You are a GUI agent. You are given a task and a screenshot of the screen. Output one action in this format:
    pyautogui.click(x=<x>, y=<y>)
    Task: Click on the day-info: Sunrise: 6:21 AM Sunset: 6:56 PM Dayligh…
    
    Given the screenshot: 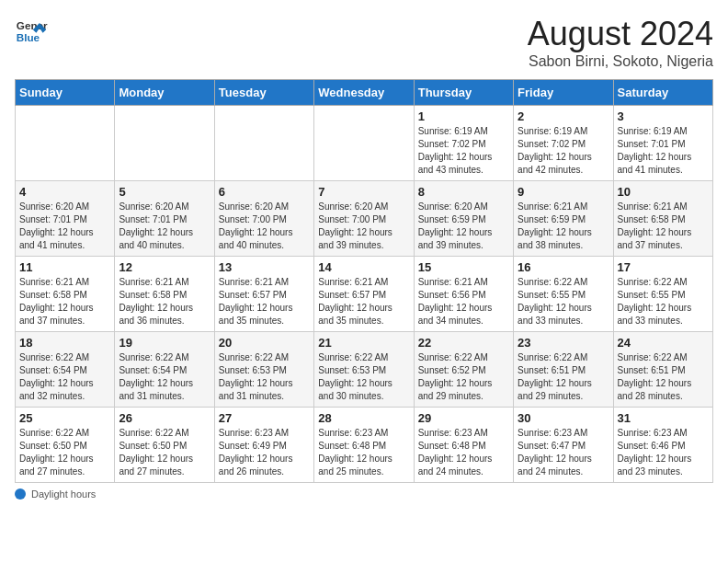 What is the action you would take?
    pyautogui.click(x=463, y=302)
    